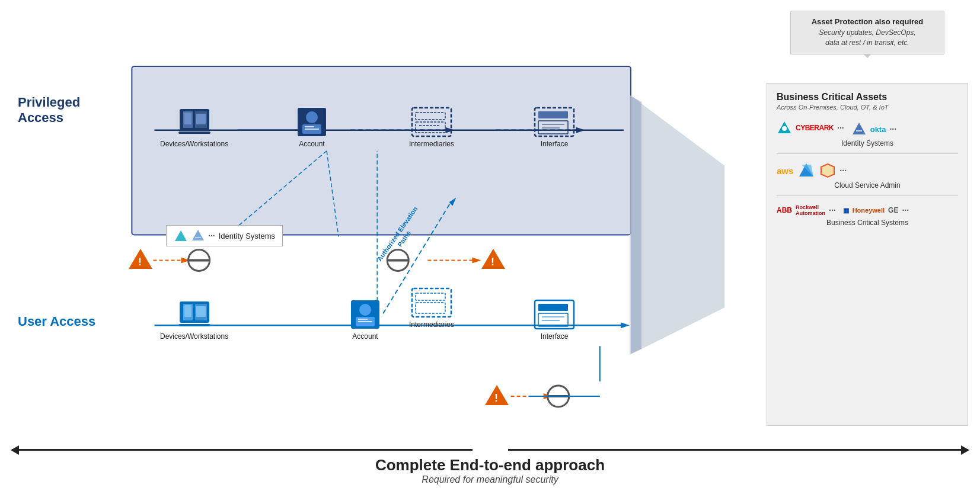 The width and height of the screenshot is (980, 491). What do you see at coordinates (815, 128) in the screenshot?
I see `cyberark-logo: CYBERARK` at bounding box center [815, 128].